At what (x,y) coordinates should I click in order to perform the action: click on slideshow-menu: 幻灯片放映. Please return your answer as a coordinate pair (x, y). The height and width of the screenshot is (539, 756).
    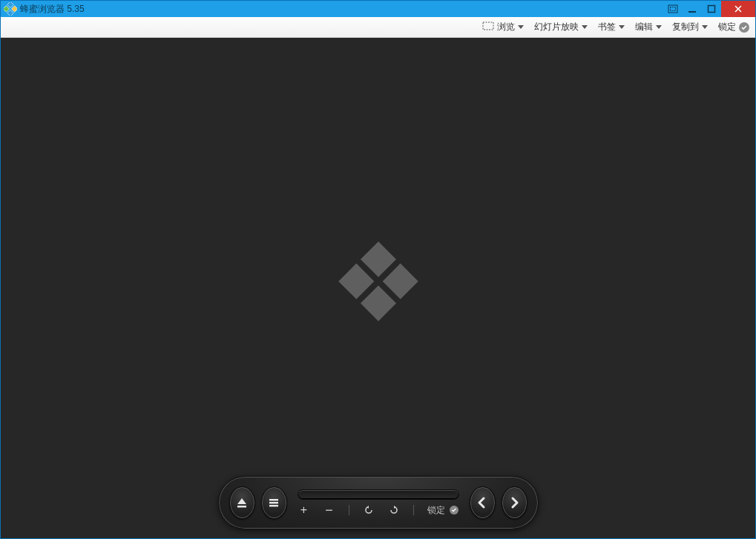
    Looking at the image, I should click on (561, 27).